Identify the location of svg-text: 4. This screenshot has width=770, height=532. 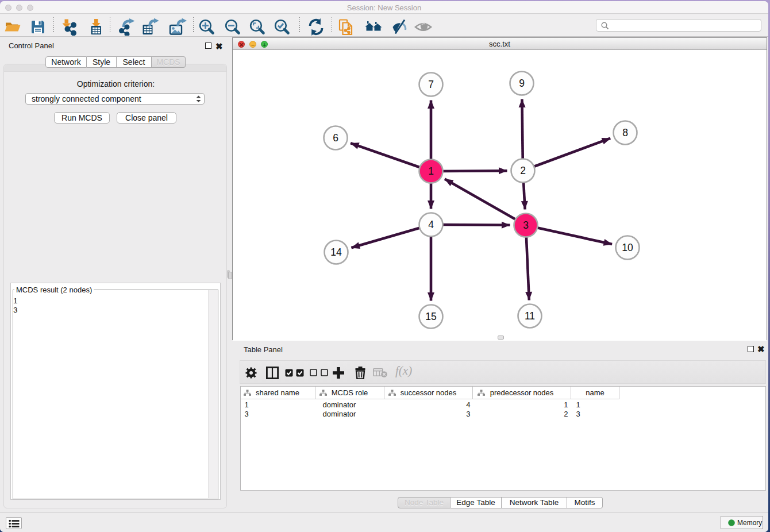
(431, 225).